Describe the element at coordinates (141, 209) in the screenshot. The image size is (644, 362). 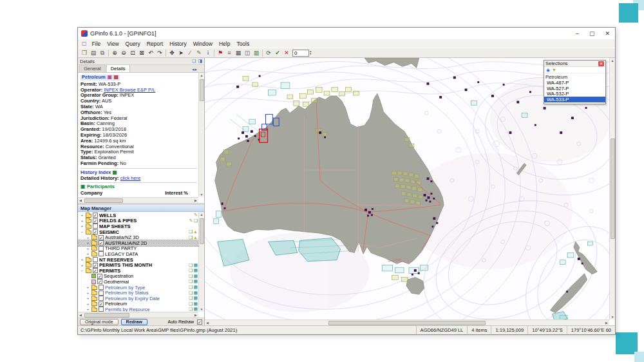
I see `map-manager-title: Map Manager` at that location.